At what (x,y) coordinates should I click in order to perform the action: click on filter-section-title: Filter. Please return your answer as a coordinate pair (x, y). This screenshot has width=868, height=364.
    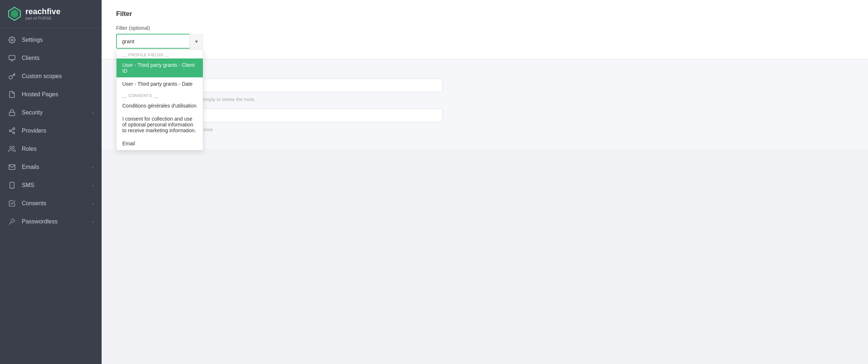
    Looking at the image, I should click on (485, 14).